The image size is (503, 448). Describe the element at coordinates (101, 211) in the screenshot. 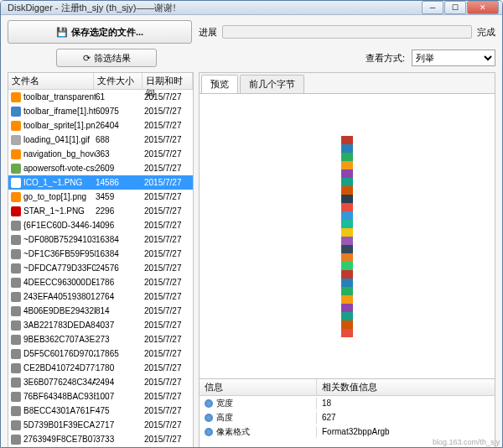

I see `table-row: STAR_1~1.PNG22962015/7/27` at that location.